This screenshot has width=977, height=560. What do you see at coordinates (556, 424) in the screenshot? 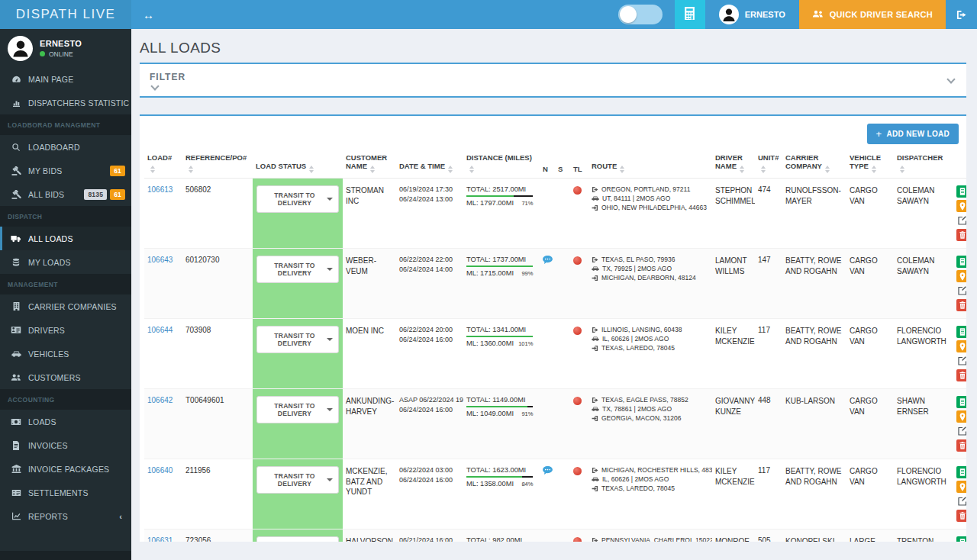
I see `table-row: 106642 T00649601 TRANSIT TO DELIVERY ANK…` at bounding box center [556, 424].